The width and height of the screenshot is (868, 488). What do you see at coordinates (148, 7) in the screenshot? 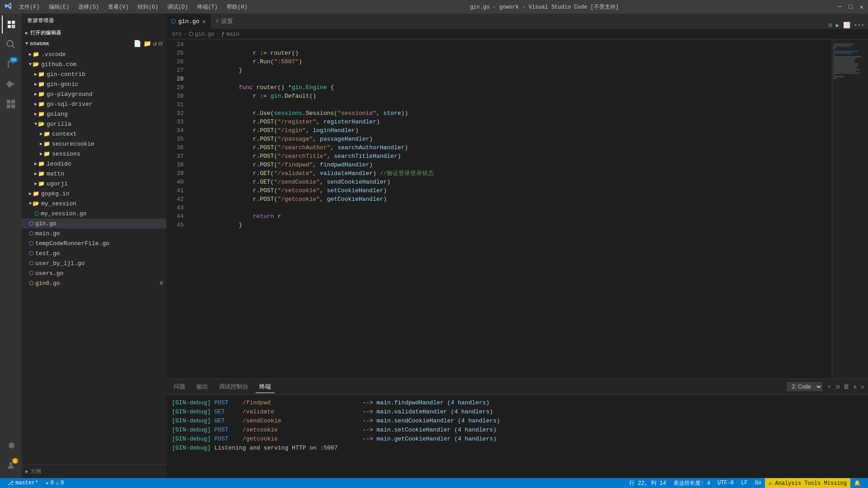
I see `menu-goto: 转到(G)` at bounding box center [148, 7].